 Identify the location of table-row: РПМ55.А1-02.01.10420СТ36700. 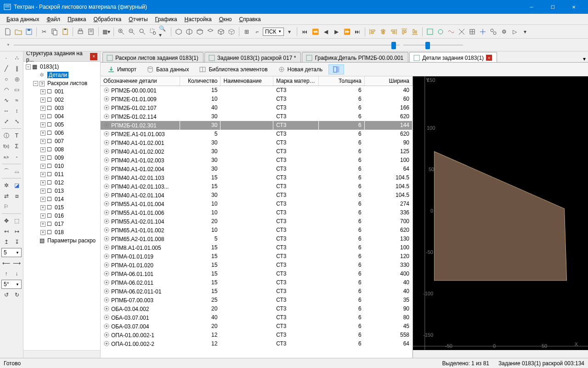
(256, 222).